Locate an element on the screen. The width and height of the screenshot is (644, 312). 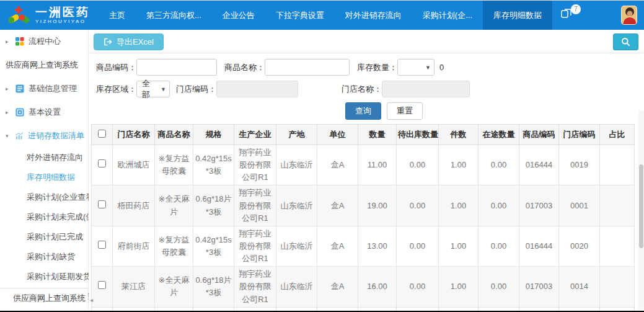
cell-unit: 盒A is located at coordinates (338, 206).